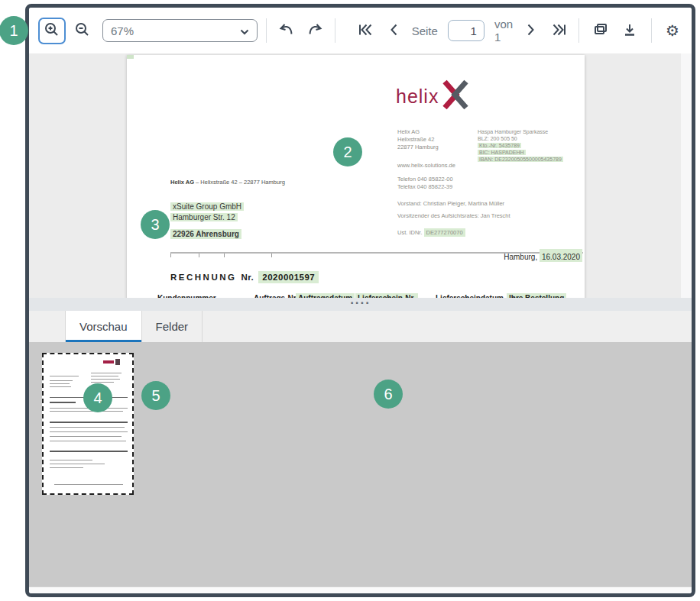 Image resolution: width=700 pixels, height=601 pixels. What do you see at coordinates (672, 31) in the screenshot?
I see `gear-icon: ⚙` at bounding box center [672, 31].